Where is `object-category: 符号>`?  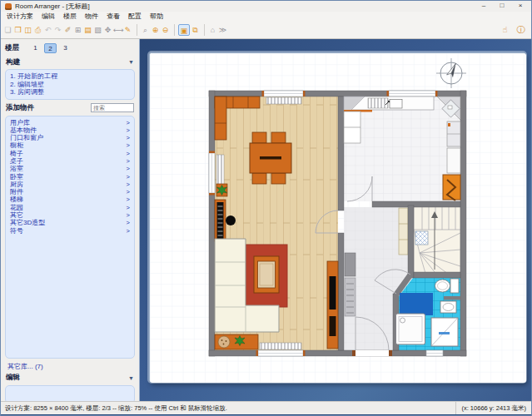 object-category: 符号> is located at coordinates (70, 231).